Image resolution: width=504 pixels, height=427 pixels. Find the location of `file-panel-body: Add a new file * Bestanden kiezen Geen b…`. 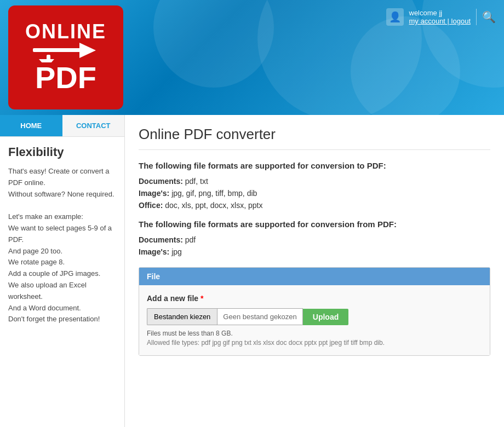

file-panel-body: Add a new file * Bestanden kiezen Geen b… is located at coordinates (314, 320).